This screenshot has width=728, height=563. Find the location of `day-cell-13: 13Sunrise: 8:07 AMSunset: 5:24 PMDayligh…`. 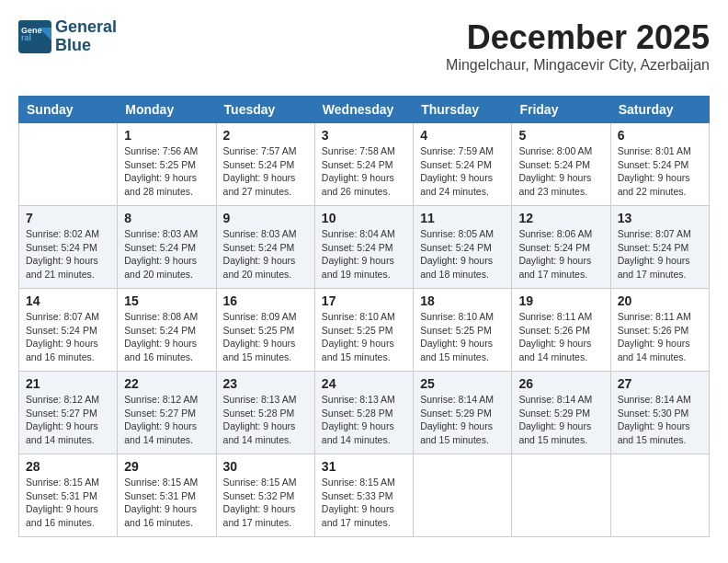

day-cell-13: 13Sunrise: 8:07 AMSunset: 5:24 PMDayligh… is located at coordinates (660, 247).